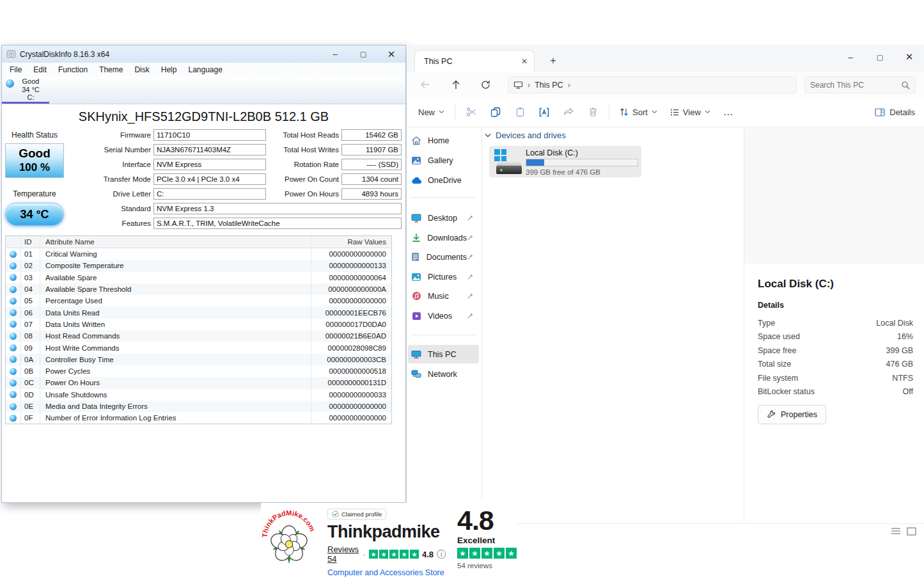 The width and height of the screenshot is (924, 581). I want to click on sidebar-item-onedrive: OneDrive, so click(444, 180).